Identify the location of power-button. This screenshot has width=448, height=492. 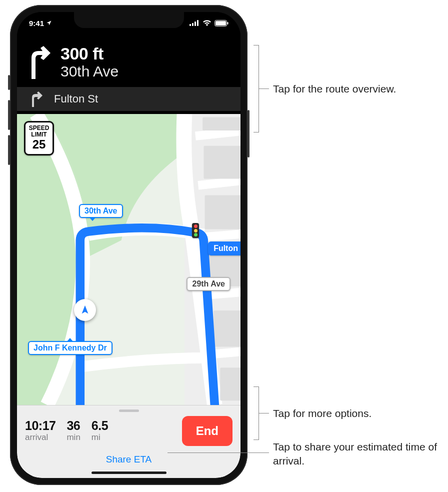
(248, 134).